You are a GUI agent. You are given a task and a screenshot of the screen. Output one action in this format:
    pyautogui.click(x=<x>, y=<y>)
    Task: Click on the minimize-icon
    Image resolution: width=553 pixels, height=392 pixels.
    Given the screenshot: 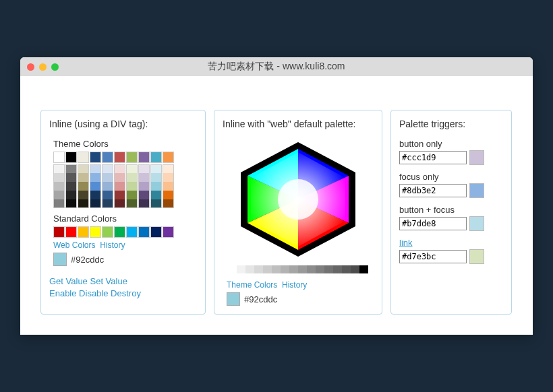 What is the action you would take?
    pyautogui.click(x=43, y=67)
    